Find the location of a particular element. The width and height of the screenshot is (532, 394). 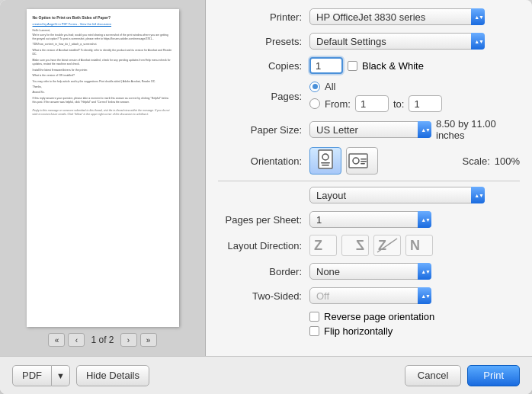

layout-direction-z-right-button: Z is located at coordinates (323, 245).